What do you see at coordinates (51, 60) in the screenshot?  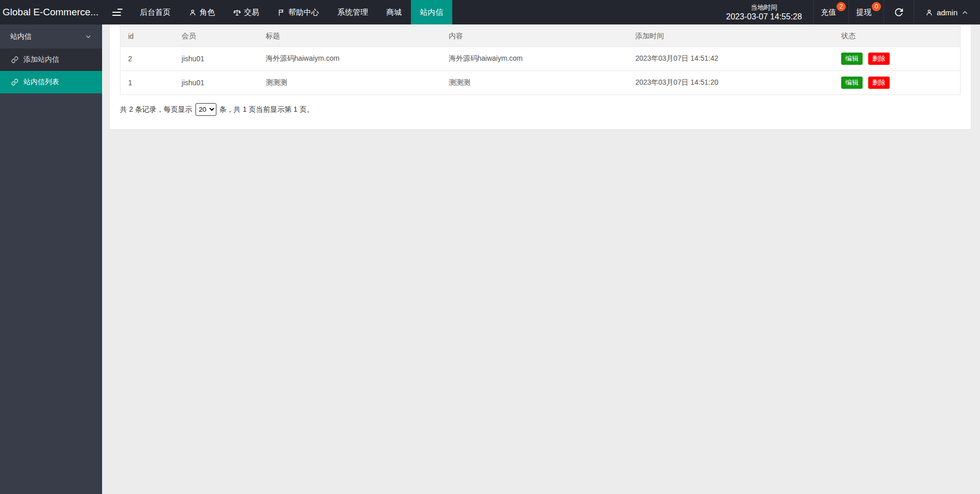 I see `sidebar-item-add-message: 添加站内信` at bounding box center [51, 60].